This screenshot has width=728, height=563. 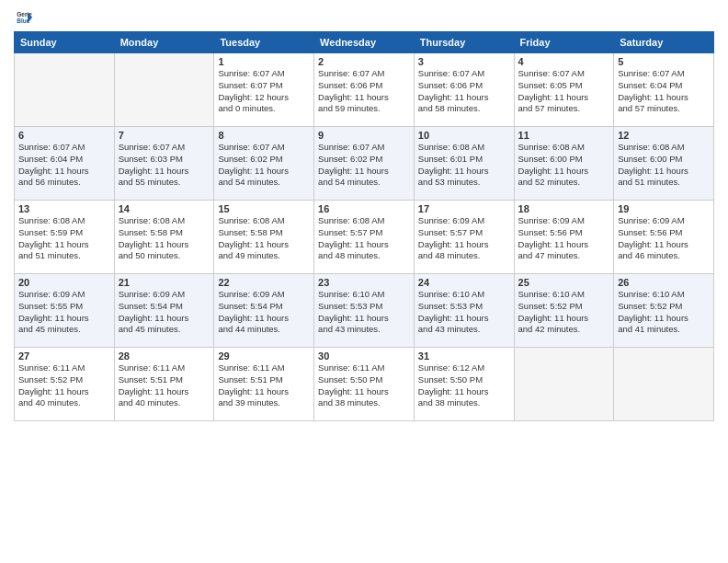 What do you see at coordinates (265, 90) in the screenshot?
I see `day-cell: 1Sunrise: 6:07 AMSunset: 6:07 PMDaylight…` at bounding box center [265, 90].